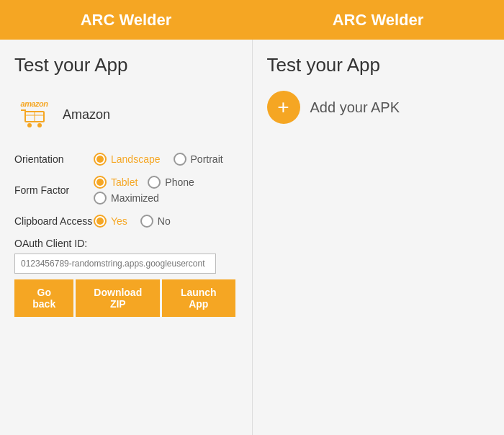  I want to click on header: ARC Welder ARC Welder, so click(252, 20).